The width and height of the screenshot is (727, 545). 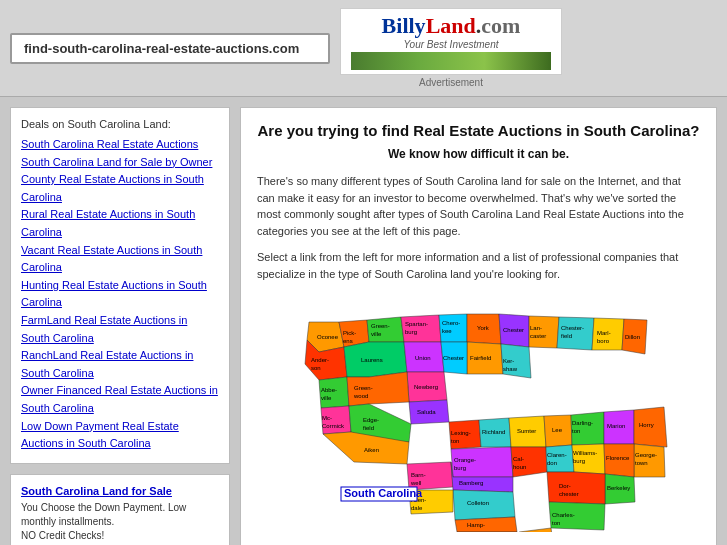 What do you see at coordinates (588, 459) in the screenshot?
I see `county-williamsburg` at bounding box center [588, 459].